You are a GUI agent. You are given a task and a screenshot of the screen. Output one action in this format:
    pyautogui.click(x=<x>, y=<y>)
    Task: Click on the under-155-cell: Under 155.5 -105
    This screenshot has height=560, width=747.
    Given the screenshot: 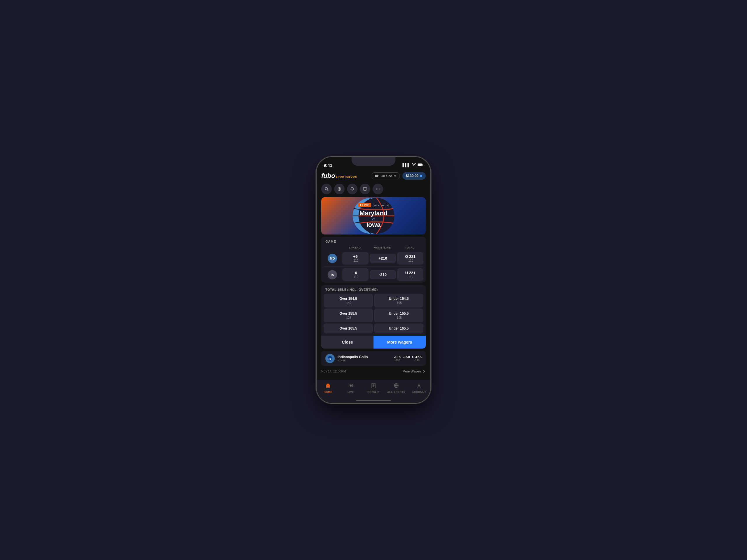 What is the action you would take?
    pyautogui.click(x=399, y=315)
    